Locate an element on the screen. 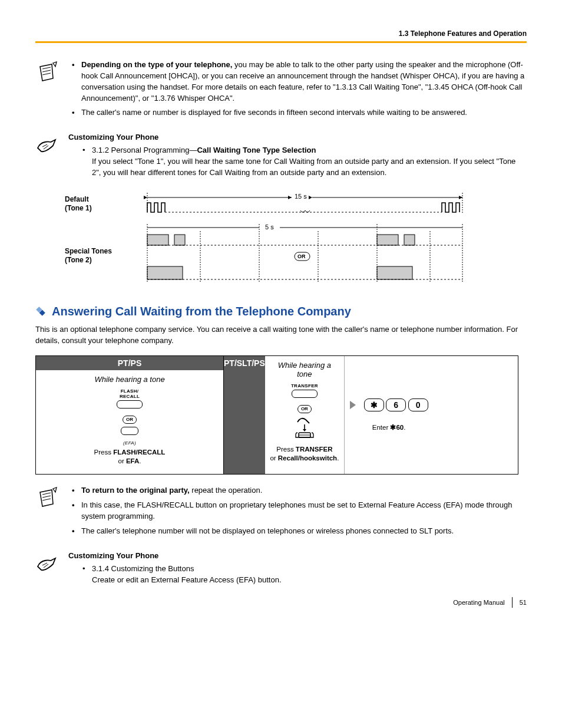 The height and width of the screenshot is (728, 562). note-bullet-1: Depending on the type of your telephone,… is located at coordinates (304, 81).